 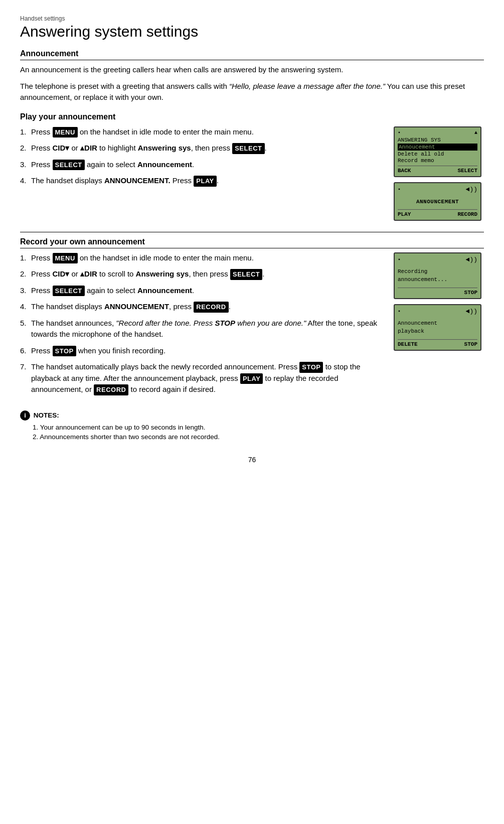 What do you see at coordinates (437, 275) in the screenshot?
I see `lcd-recording-text: Recordingannouncement...` at bounding box center [437, 275].